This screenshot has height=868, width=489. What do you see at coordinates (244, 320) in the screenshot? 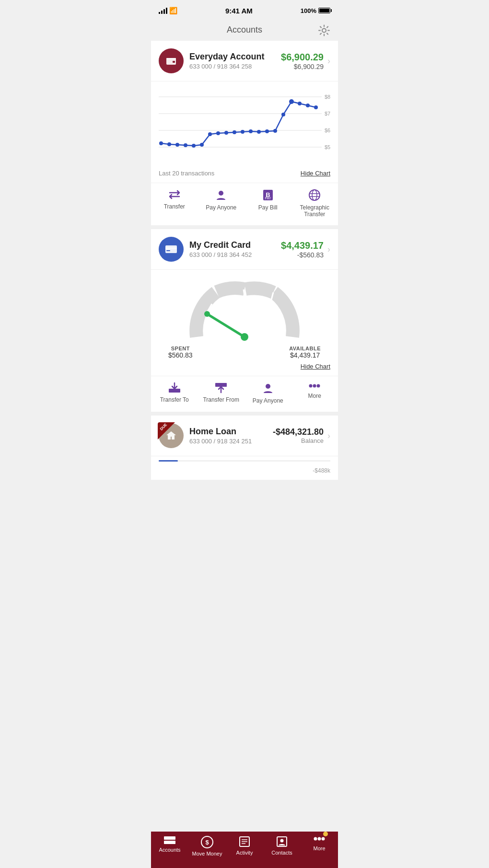
I see `credit-card-card: My Credit Card 633 000 / 918 364 452 $4,…` at bounding box center [244, 320].